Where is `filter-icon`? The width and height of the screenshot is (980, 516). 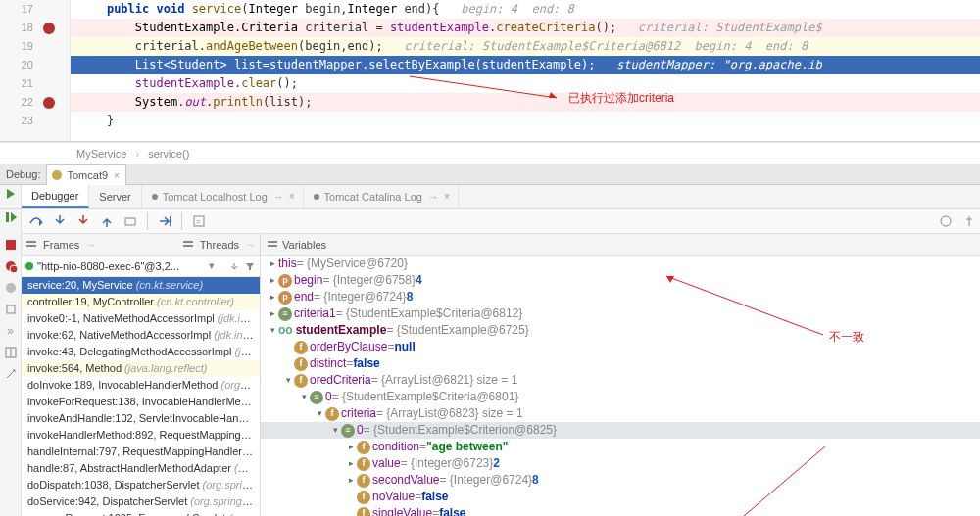
filter-icon is located at coordinates (250, 266).